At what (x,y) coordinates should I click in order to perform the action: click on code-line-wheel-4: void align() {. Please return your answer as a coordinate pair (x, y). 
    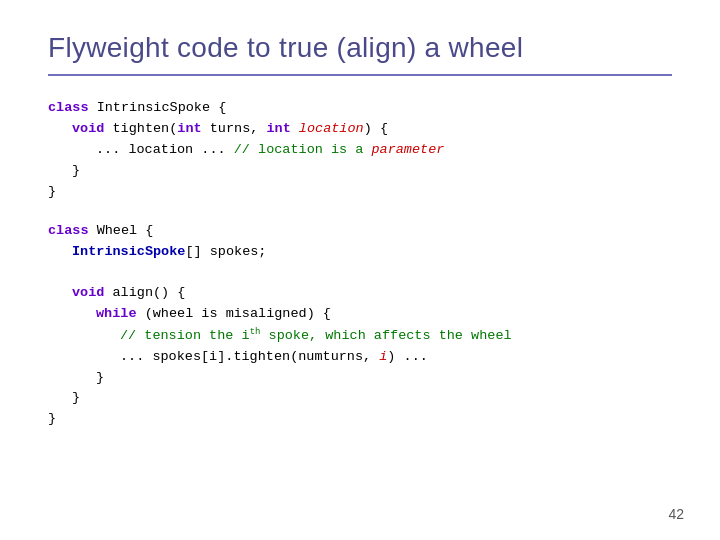
    Looking at the image, I should click on (372, 294).